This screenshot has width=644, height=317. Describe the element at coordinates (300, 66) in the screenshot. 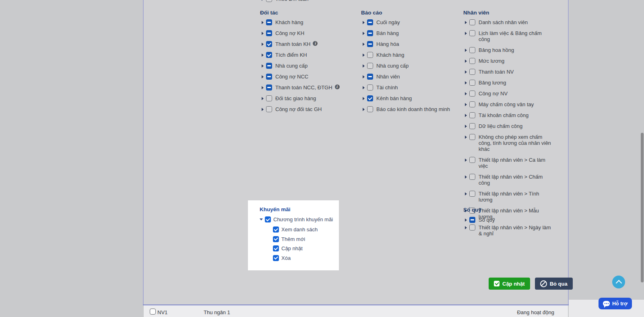

I see `perm-item: Nhà cung cấp` at that location.